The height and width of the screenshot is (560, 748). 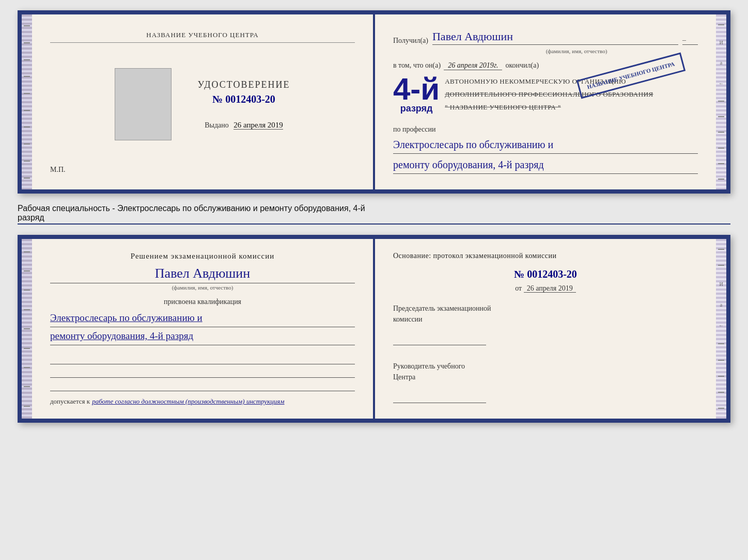 What do you see at coordinates (204, 329) in the screenshot?
I see `bottom-booklet-left-page: Решением экзаменационной комиссии Павел …` at bounding box center [204, 329].